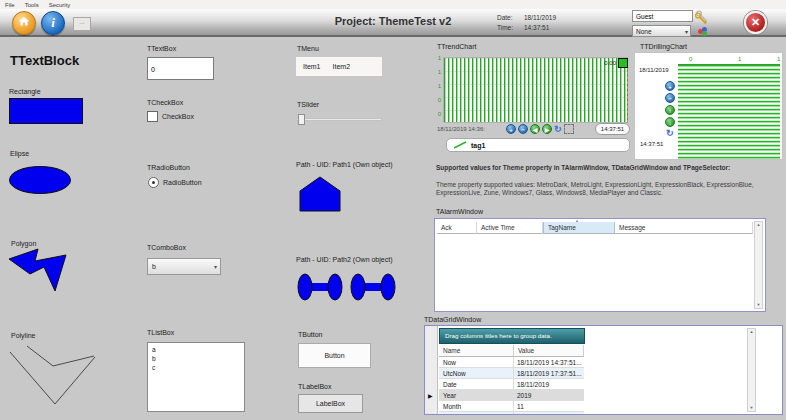 The width and height of the screenshot is (786, 420). I want to click on group-by-area: Drag columns titles here to group data., so click(512, 336).